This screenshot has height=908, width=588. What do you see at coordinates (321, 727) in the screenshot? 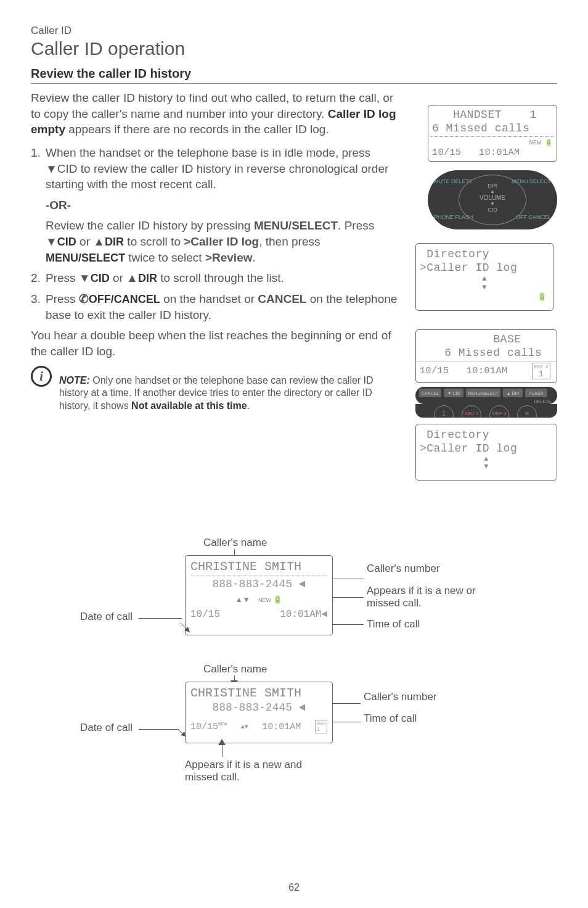
I see `msg-num: MSG#1` at bounding box center [321, 727].